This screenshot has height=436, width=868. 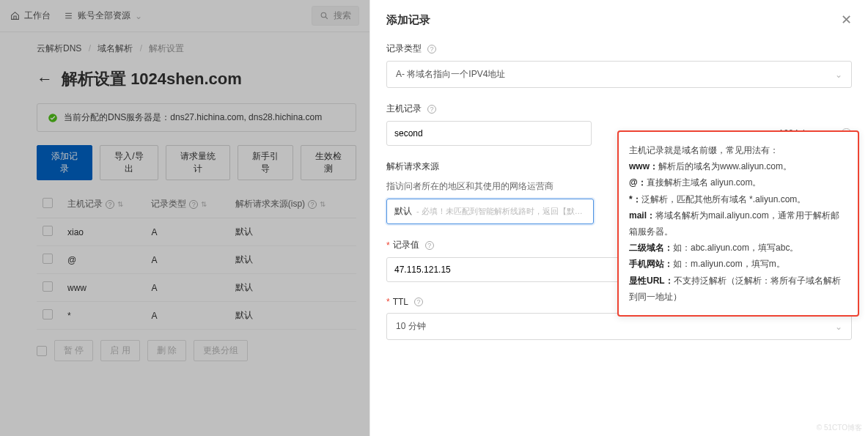 What do you see at coordinates (166, 48) in the screenshot?
I see `breadcrumb-item-3: 解析设置` at bounding box center [166, 48].